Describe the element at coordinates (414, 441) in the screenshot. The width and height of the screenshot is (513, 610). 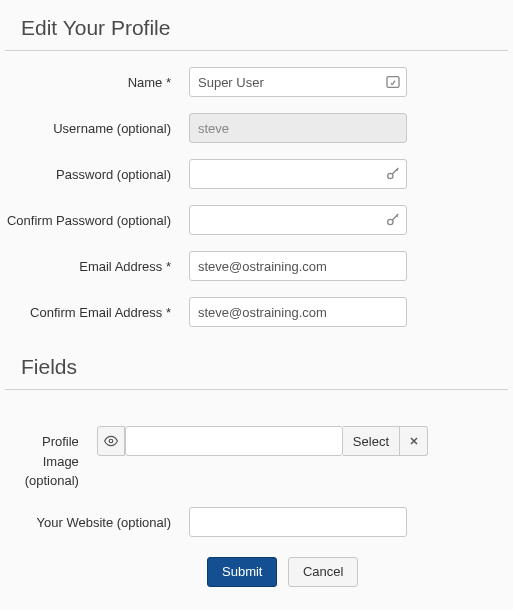
I see `close-icon` at that location.